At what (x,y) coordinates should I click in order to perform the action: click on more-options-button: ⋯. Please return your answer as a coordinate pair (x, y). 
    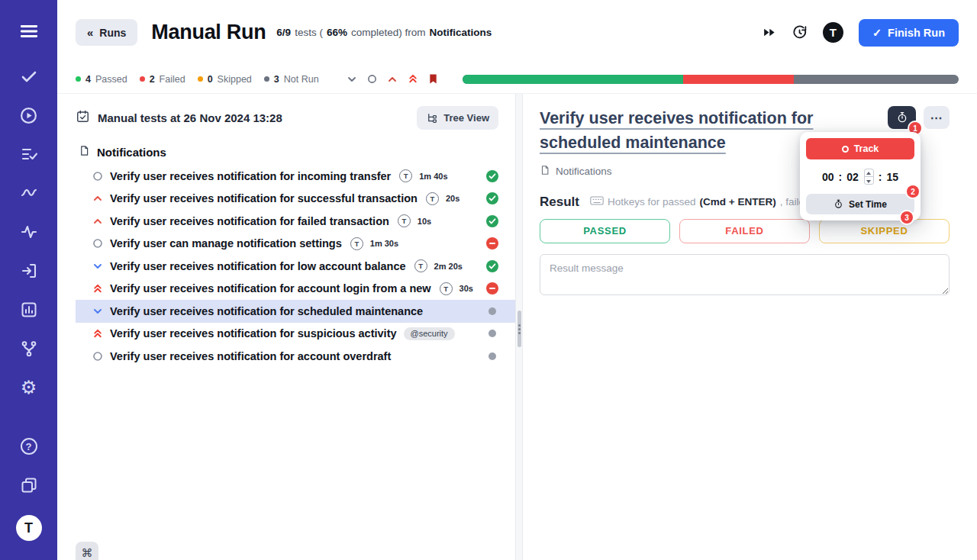
    Looking at the image, I should click on (937, 117).